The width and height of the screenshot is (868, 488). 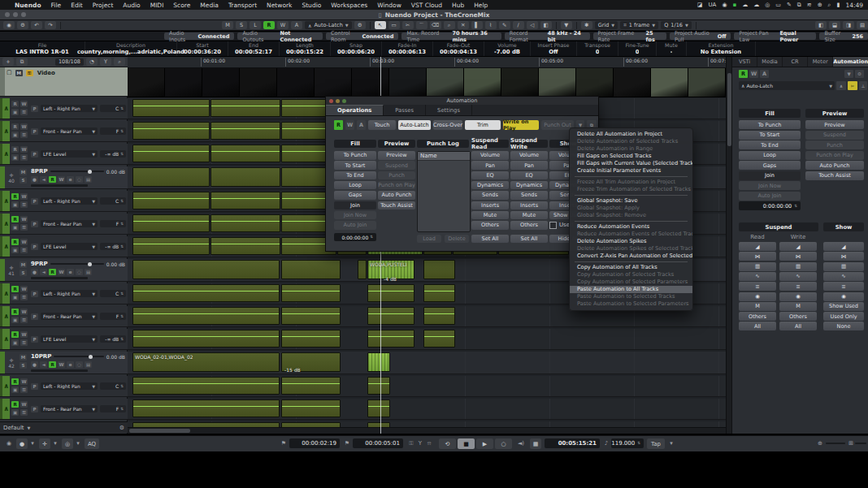 I want to click on fill-time-field: 0:00:00:00⇅, so click(x=770, y=206).